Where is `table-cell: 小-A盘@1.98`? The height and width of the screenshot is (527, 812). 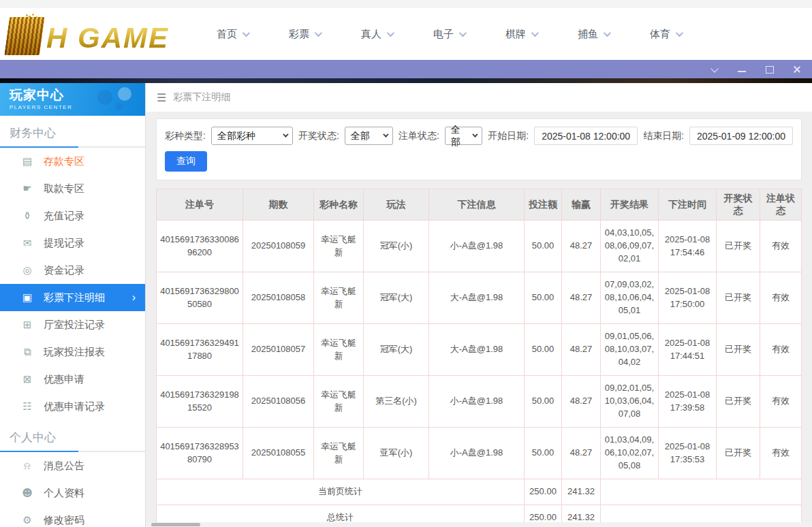
table-cell: 小-A盘@1.98 is located at coordinates (477, 453).